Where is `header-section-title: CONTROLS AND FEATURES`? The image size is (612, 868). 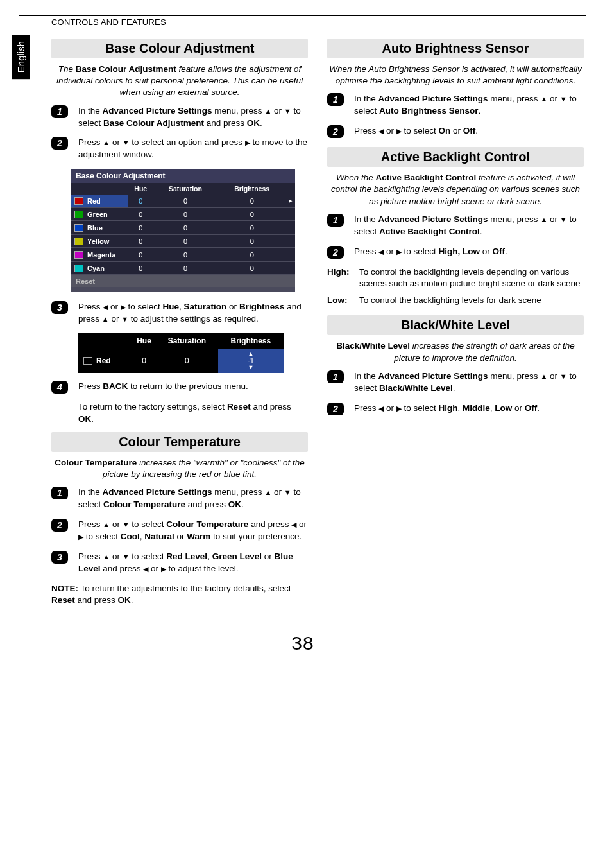 header-section-title: CONTROLS AND FEATURES is located at coordinates (319, 22).